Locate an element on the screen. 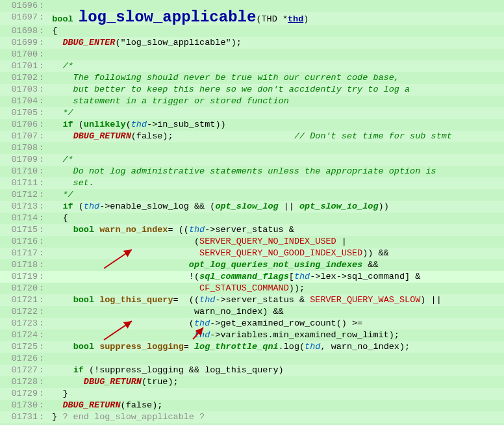 The image size is (504, 425). line-number: 01711 is located at coordinates (19, 183).